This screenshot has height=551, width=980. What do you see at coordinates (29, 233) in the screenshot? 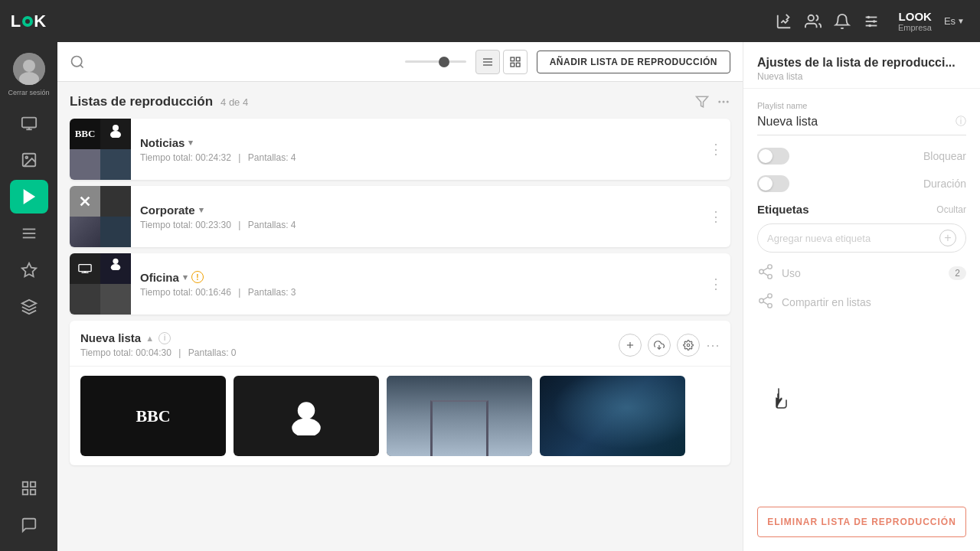
I see `sidebar-item-list` at bounding box center [29, 233].